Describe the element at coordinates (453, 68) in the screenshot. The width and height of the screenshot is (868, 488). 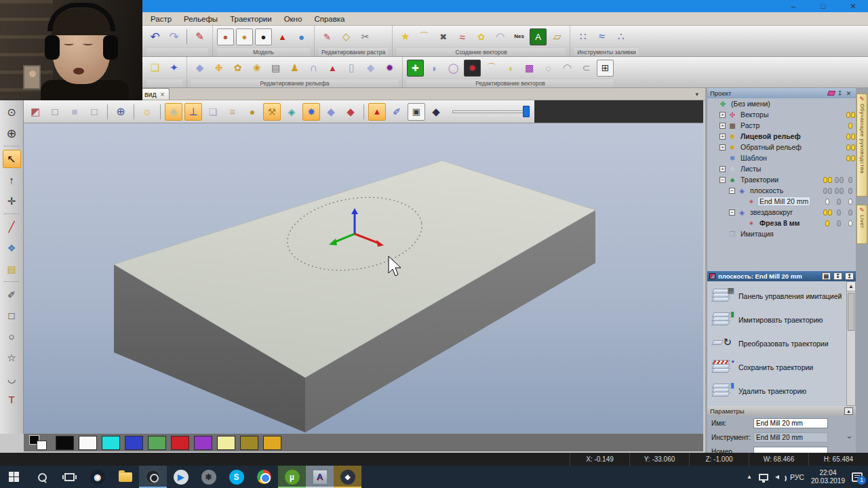
I see `vec-oval-icon: ◯` at that location.